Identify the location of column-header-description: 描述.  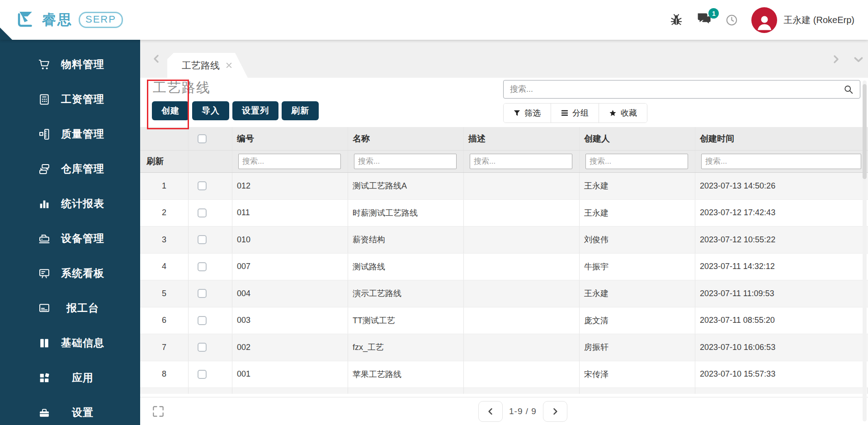
(522, 138).